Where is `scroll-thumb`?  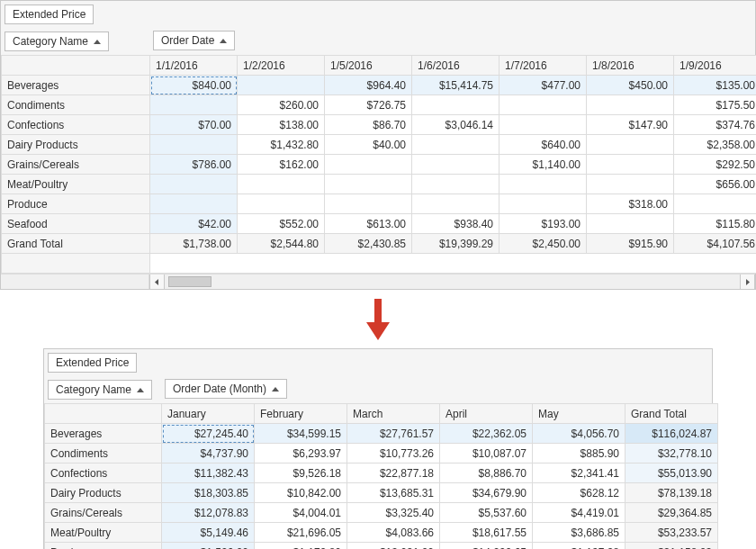 scroll-thumb is located at coordinates (190, 282).